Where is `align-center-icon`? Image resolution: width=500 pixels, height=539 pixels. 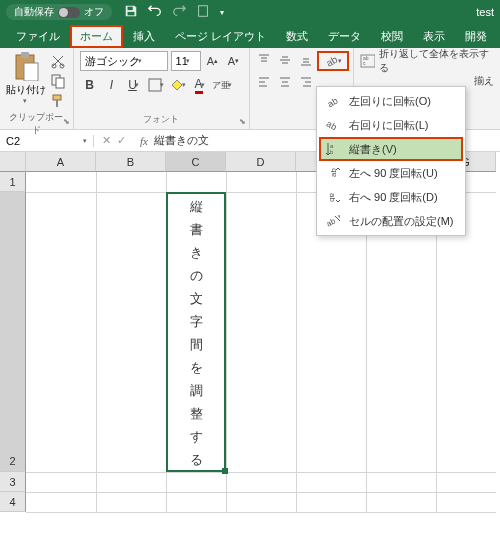
align-center-icon is located at coordinates (285, 82).